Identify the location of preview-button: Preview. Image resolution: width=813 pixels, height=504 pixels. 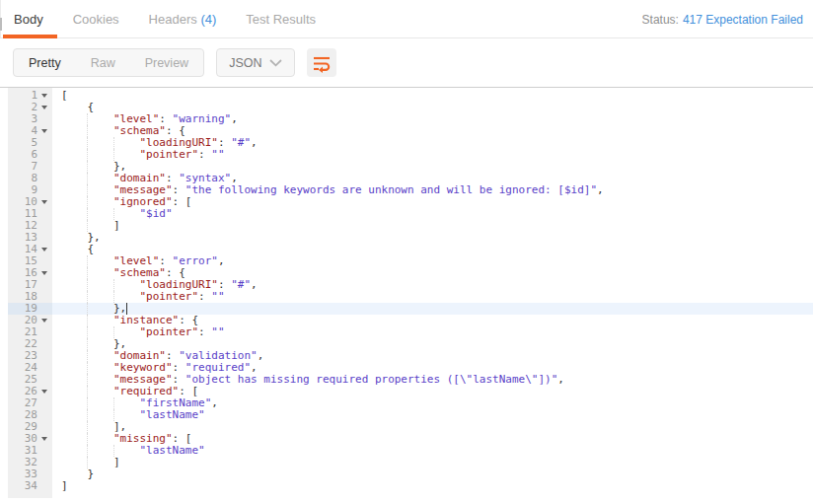
(167, 63).